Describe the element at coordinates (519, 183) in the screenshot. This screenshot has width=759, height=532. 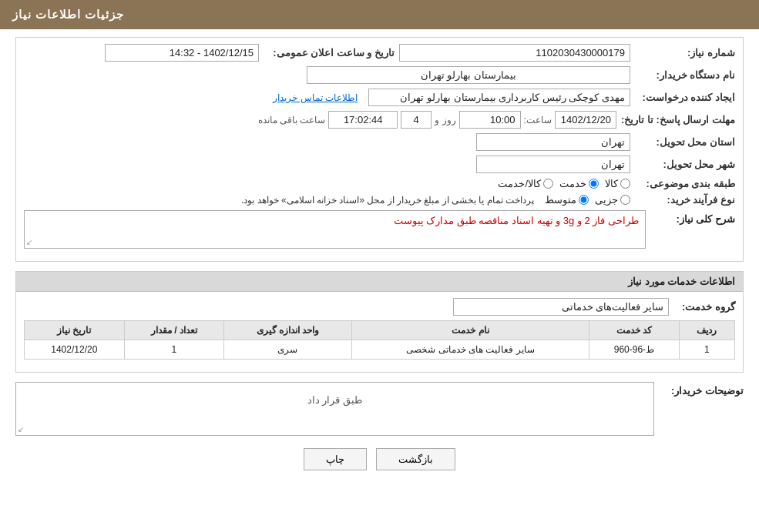
I see `category-both-label: کالا/خدمت` at that location.